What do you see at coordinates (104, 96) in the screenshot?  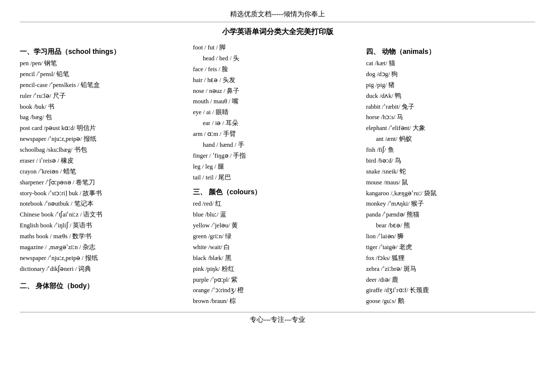 I see `list-item: ruler /ˈruːlə/ 尺子` at bounding box center [104, 96].